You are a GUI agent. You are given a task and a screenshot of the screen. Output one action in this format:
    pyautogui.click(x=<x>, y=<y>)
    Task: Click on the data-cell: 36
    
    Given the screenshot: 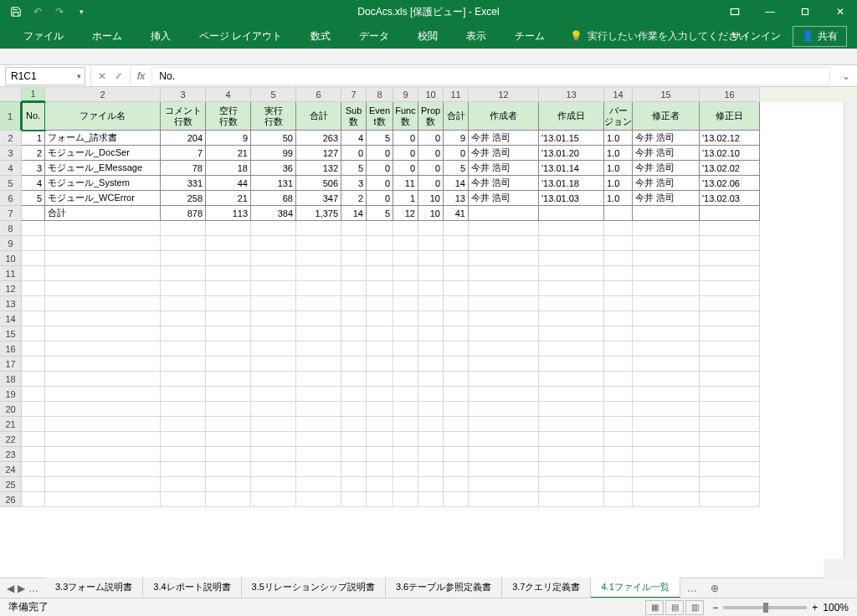 What is the action you would take?
    pyautogui.click(x=274, y=168)
    